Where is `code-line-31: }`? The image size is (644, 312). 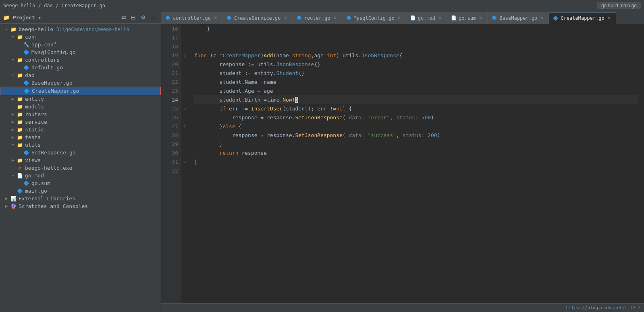 code-line-31: } is located at coordinates (416, 162).